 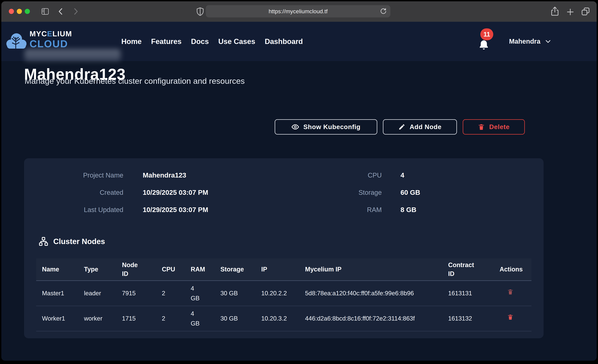 What do you see at coordinates (370, 175) in the screenshot?
I see `cpu-label: CPU` at bounding box center [370, 175].